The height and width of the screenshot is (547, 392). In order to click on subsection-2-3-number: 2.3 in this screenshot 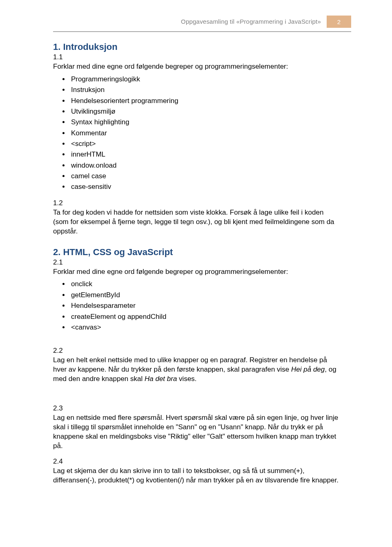, I will do `click(196, 408)`.